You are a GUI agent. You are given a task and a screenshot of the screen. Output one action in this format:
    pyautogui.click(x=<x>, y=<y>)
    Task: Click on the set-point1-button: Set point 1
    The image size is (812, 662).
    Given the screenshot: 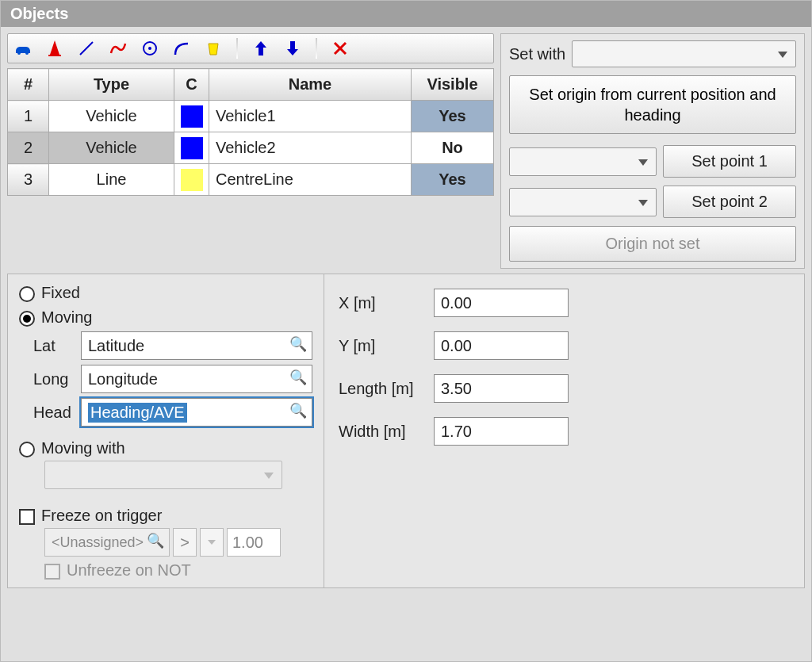 What is the action you would take?
    pyautogui.click(x=730, y=162)
    